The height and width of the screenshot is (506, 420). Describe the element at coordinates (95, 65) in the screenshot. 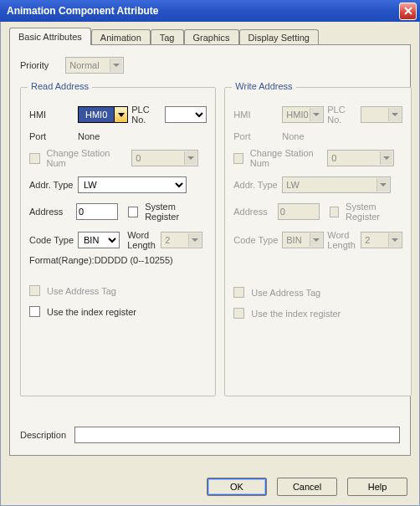

I see `priority-select: Normal` at that location.